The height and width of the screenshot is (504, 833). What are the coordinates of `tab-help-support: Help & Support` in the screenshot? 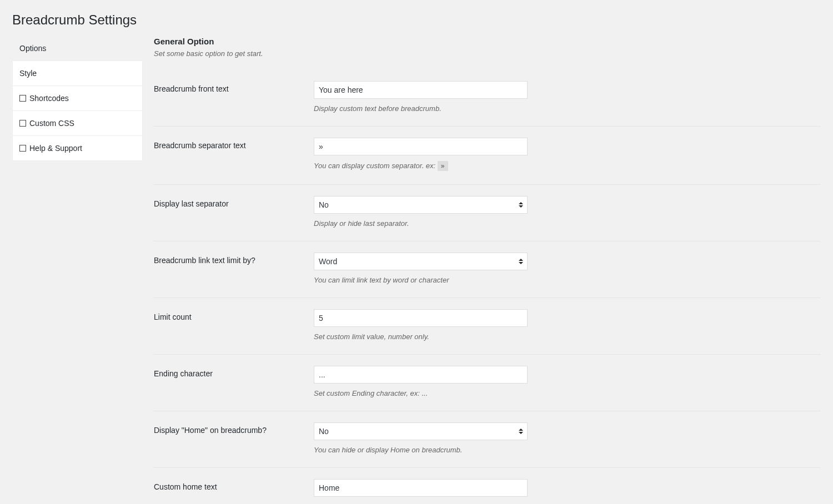 It's located at (78, 149).